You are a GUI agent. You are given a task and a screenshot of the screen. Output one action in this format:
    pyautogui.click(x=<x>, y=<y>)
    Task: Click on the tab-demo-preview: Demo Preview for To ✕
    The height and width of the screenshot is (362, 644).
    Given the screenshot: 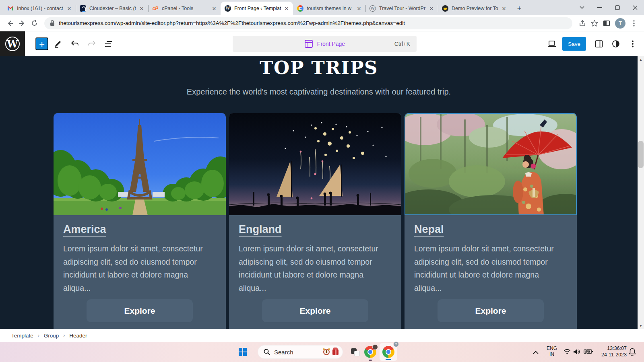 What is the action you would take?
    pyautogui.click(x=474, y=8)
    